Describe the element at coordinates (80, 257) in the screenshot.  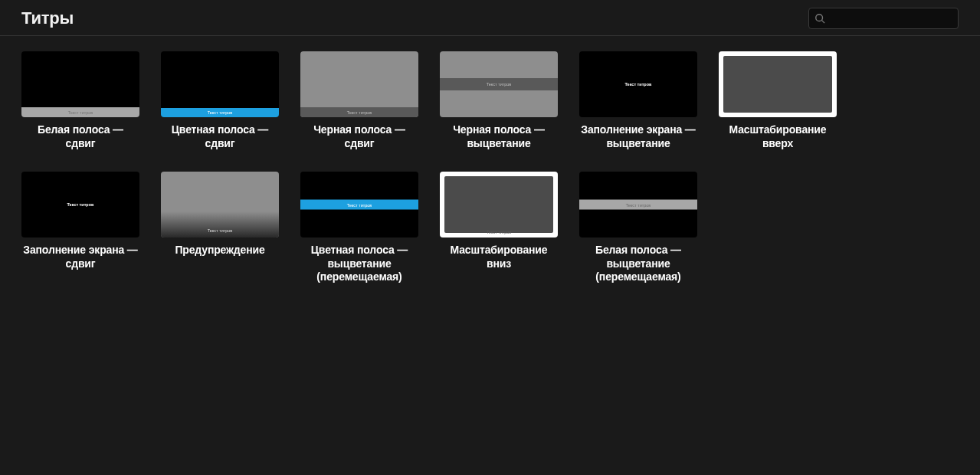
I see `tile-label: Заполнение экрана — сдвиг` at that location.